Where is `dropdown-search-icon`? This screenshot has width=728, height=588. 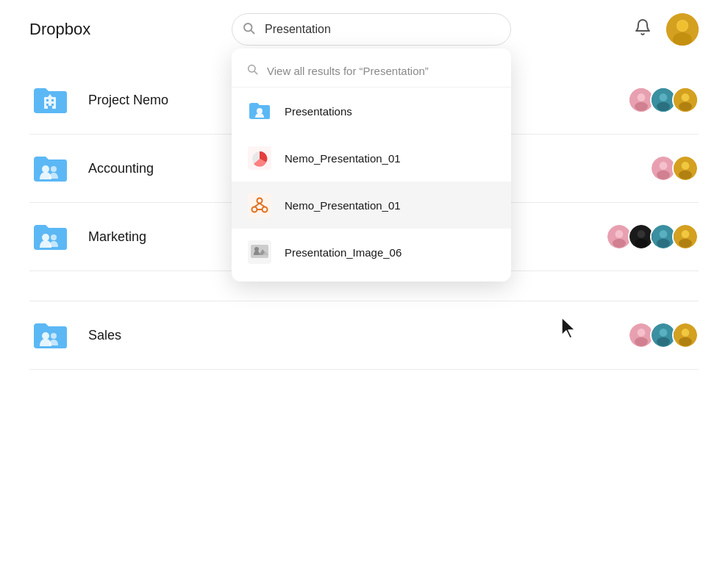 dropdown-search-icon is located at coordinates (252, 71).